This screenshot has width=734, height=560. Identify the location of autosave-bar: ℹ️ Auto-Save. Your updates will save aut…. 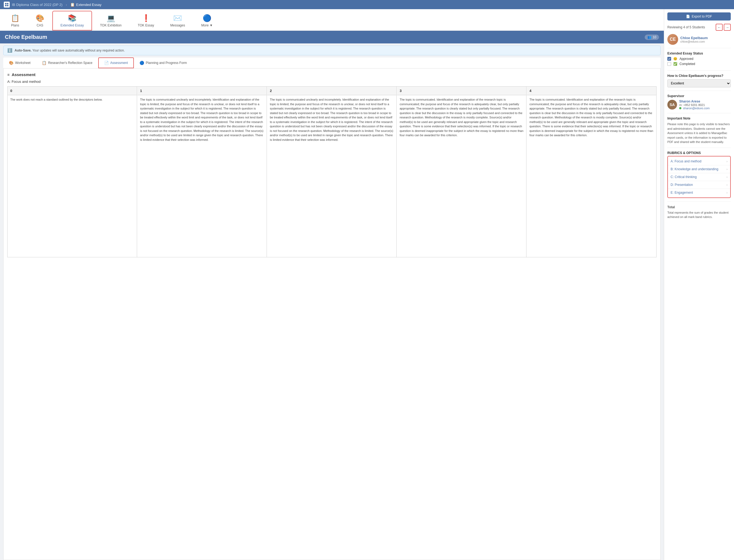
(332, 51).